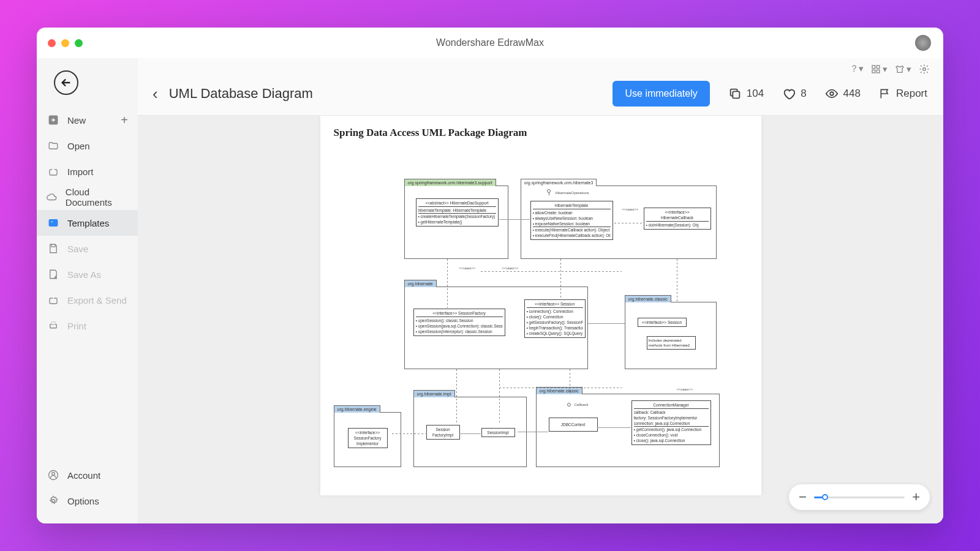 This screenshot has height=551, width=980. I want to click on package-tab: org.hibernate.classic, so click(648, 299).